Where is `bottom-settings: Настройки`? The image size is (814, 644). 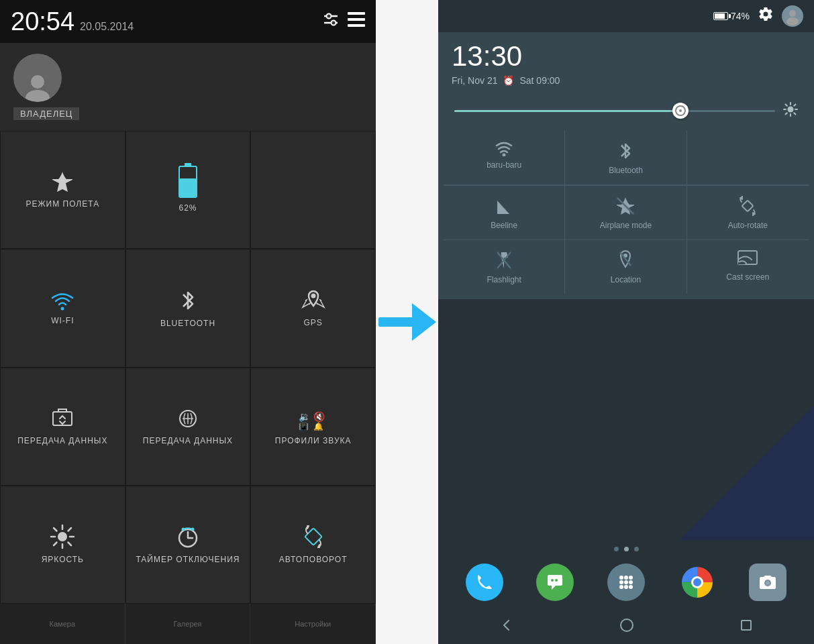 bottom-settings: Настройки is located at coordinates (313, 624).